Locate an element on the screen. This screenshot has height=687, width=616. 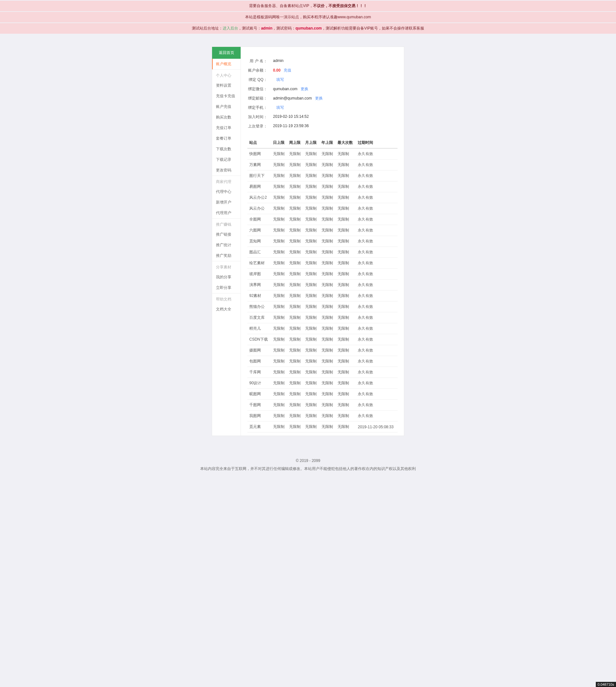
alert-warning-2: 本站是模板源码网唯一演示站点，购买本程序请认准趣www.qumuban.com is located at coordinates (308, 17).